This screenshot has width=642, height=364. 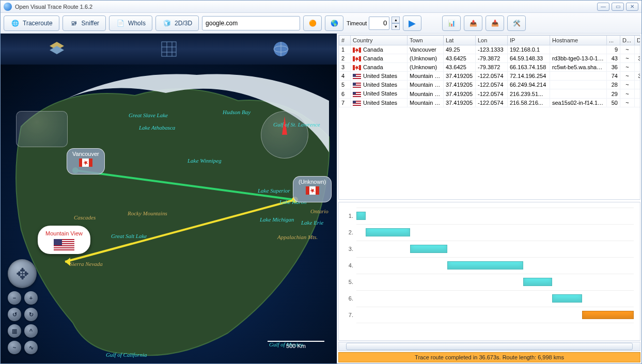 I want to click on table-row: 1CanadaVancouver49.25-123.1333192.168.0.…, so click(x=490, y=50).